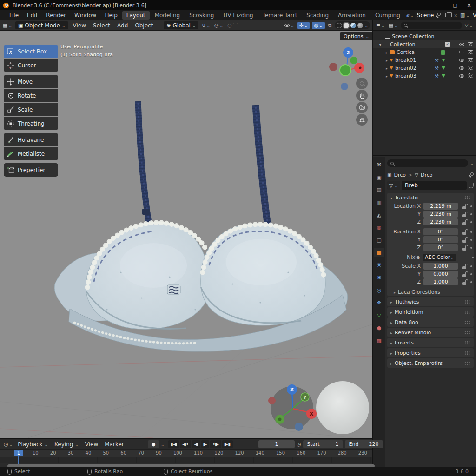  Describe the element at coordinates (424, 68) in the screenshot. I see `outliner-item-brean02: brean02 ⚒` at that location.